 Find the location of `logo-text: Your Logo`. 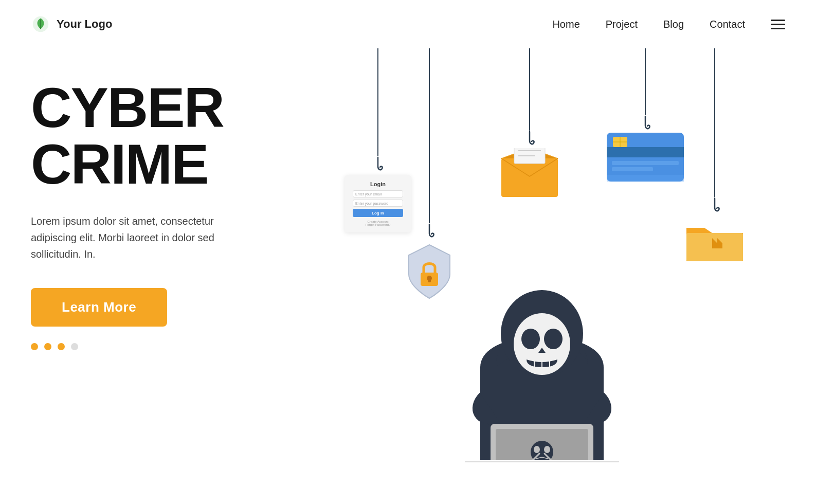

logo-text: Your Logo is located at coordinates (84, 24).